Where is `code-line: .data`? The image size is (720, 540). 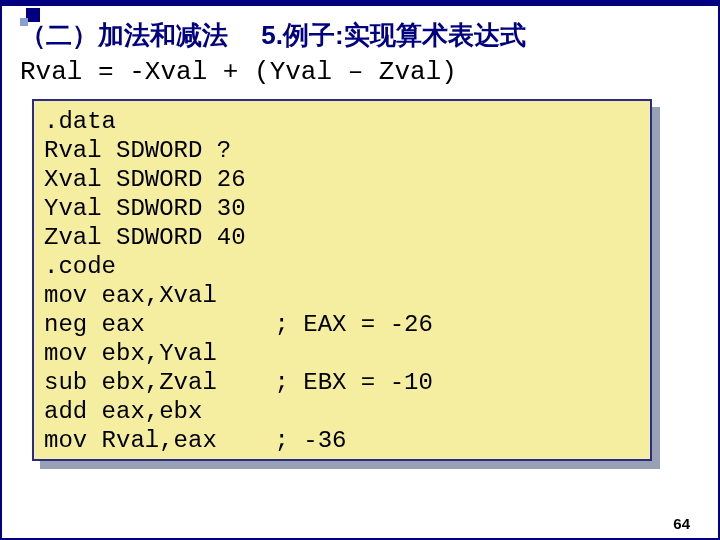
code-line: .data is located at coordinates (342, 122).